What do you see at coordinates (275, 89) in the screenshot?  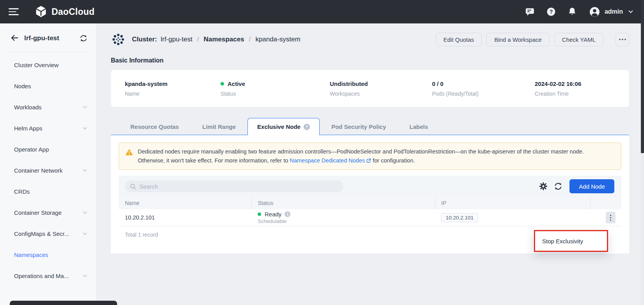 I see `info-field-status: Active Status` at bounding box center [275, 89].